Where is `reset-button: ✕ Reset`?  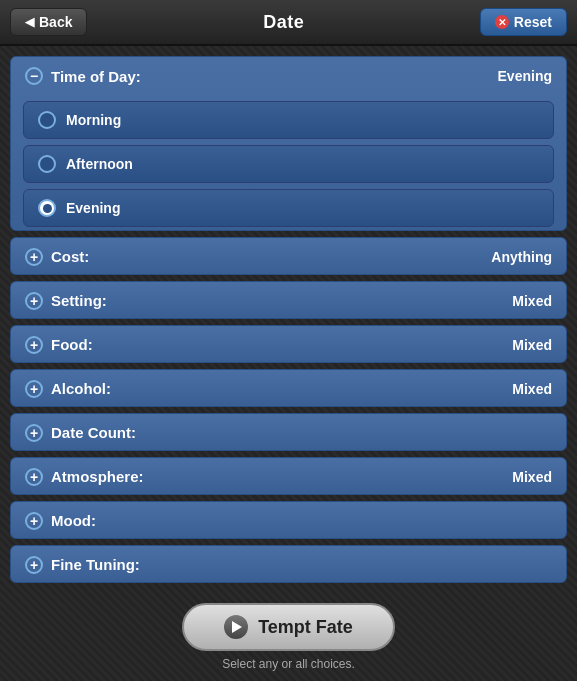
reset-button: ✕ Reset is located at coordinates (524, 22).